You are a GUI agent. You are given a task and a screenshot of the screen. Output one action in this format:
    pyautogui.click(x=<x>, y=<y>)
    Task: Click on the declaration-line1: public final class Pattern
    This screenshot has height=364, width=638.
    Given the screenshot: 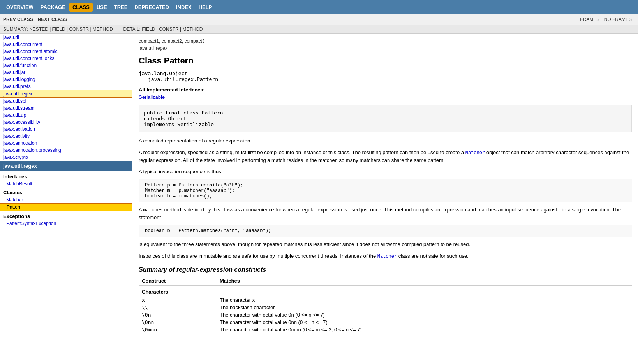 What is the action you would take?
    pyautogui.click(x=183, y=113)
    